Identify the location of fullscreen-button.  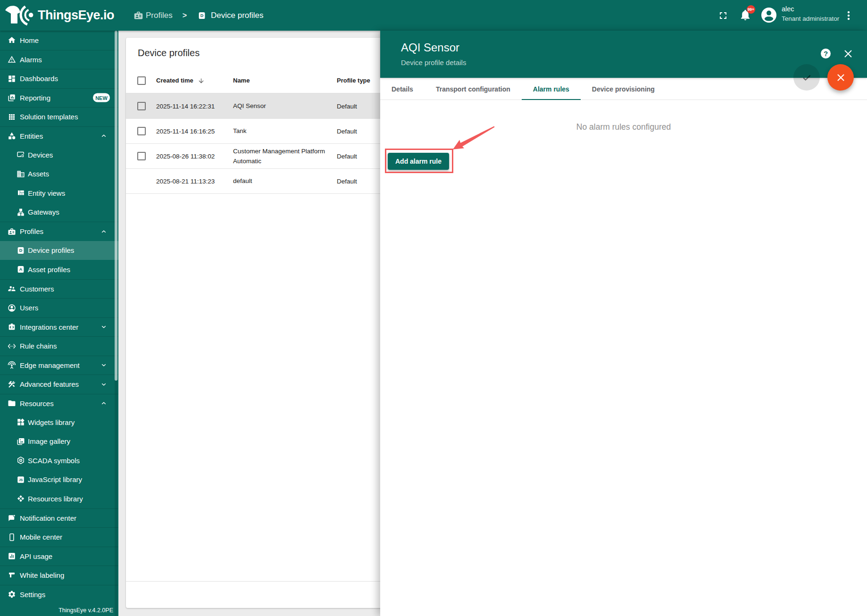
(723, 16).